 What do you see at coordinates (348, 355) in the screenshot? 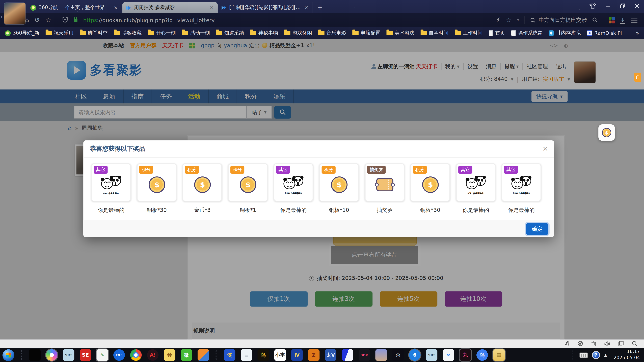
I see `app-blue-flag` at bounding box center [348, 355].